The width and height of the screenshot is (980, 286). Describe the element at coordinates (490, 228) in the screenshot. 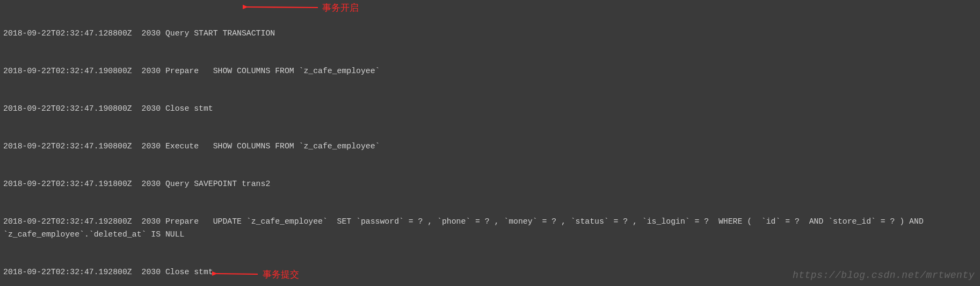

I see `log-line: 2018-09-22T02:32:47.192800Z 2030 Prepare…` at that location.